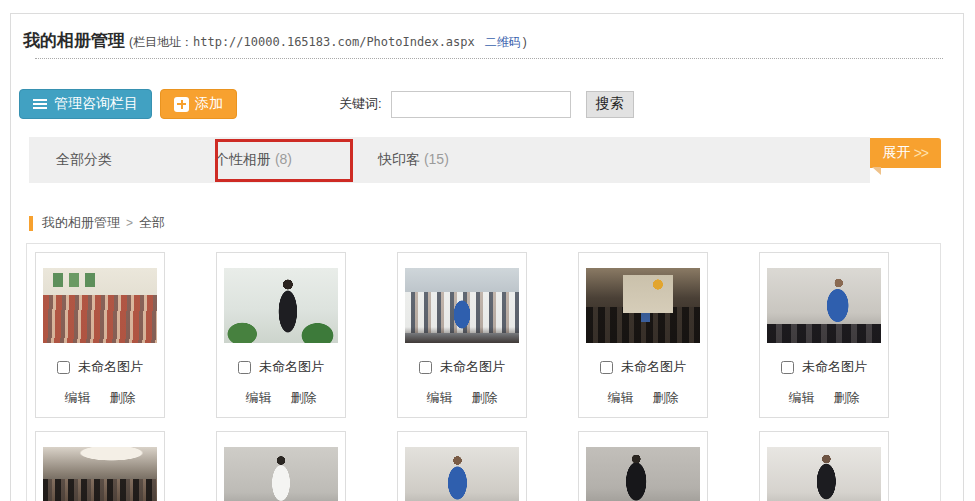 This screenshot has width=975, height=501. Describe the element at coordinates (489, 58) in the screenshot. I see `dotted-divider` at that location.